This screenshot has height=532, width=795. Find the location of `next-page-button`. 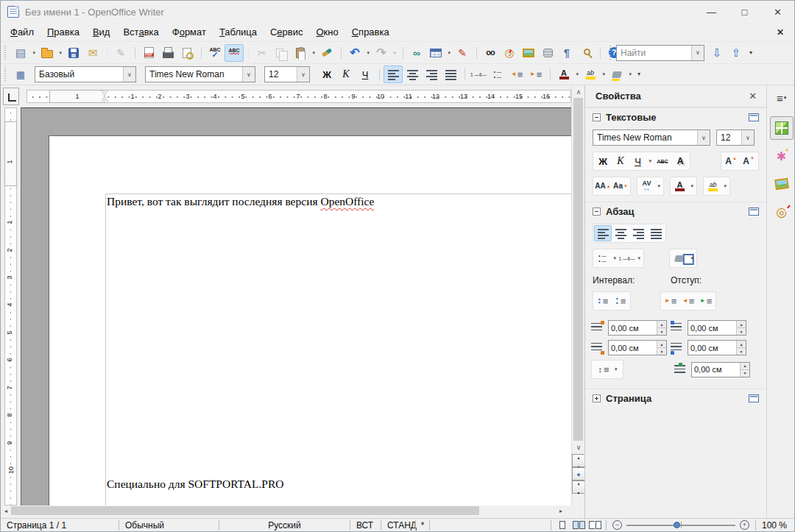

next-page-button is located at coordinates (579, 487).